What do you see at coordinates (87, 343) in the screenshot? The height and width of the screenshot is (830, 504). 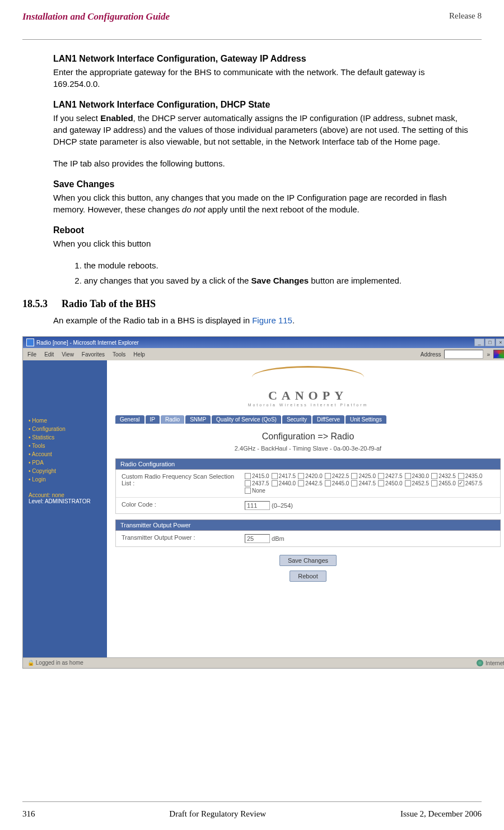 I see `window-title-text: Radio [none] - Microsoft Internet Explor…` at bounding box center [87, 343].